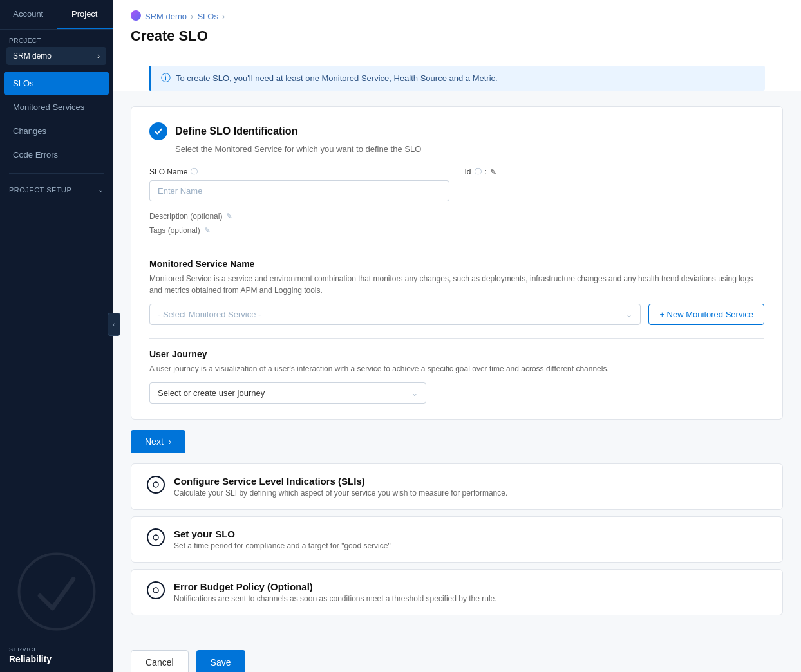 The height and width of the screenshot is (672, 801). I want to click on info-banner-text: To create SLO, you'll need at least one …, so click(337, 79).